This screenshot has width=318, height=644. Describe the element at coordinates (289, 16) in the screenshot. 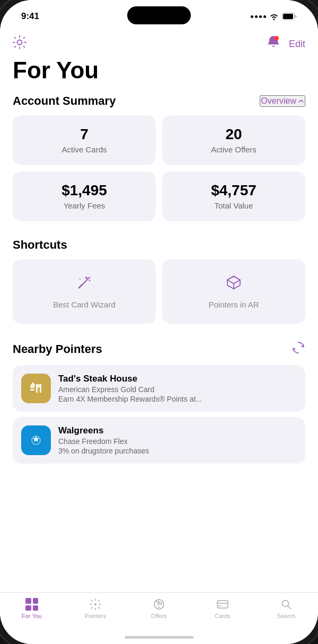

I see `battery-icon` at that location.